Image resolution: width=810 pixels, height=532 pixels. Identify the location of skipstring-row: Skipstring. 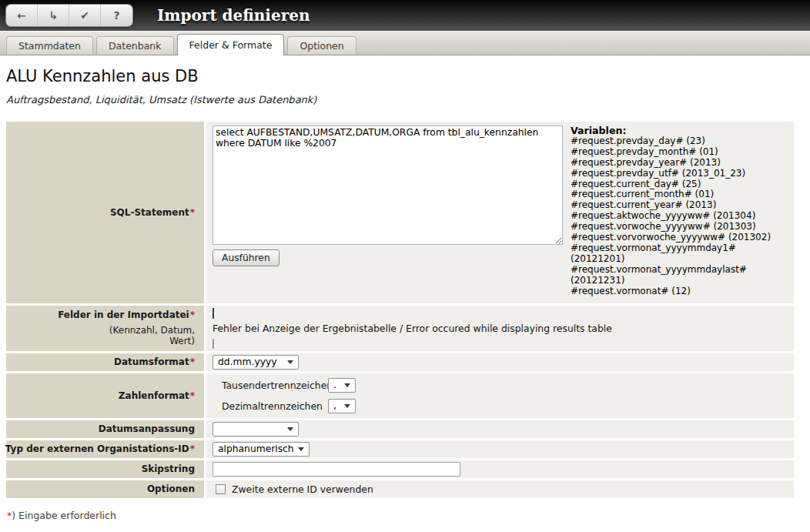
(400, 470).